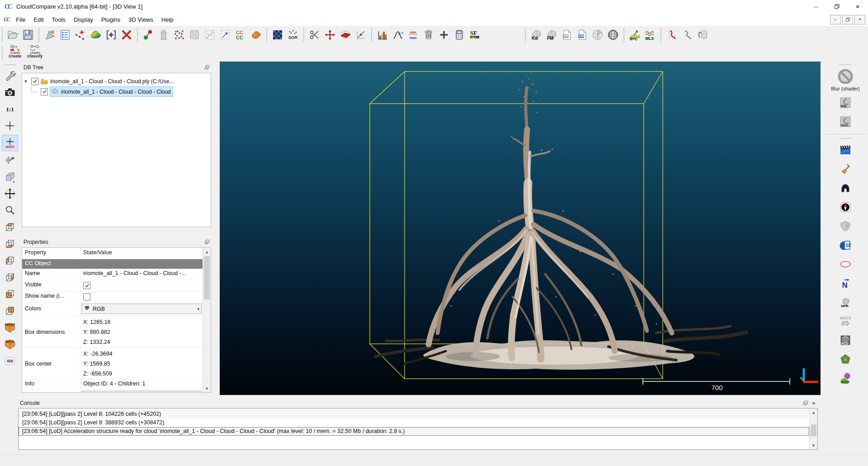 The height and width of the screenshot is (466, 868). Describe the element at coordinates (10, 210) in the screenshot. I see `magnifier-icon` at that location.